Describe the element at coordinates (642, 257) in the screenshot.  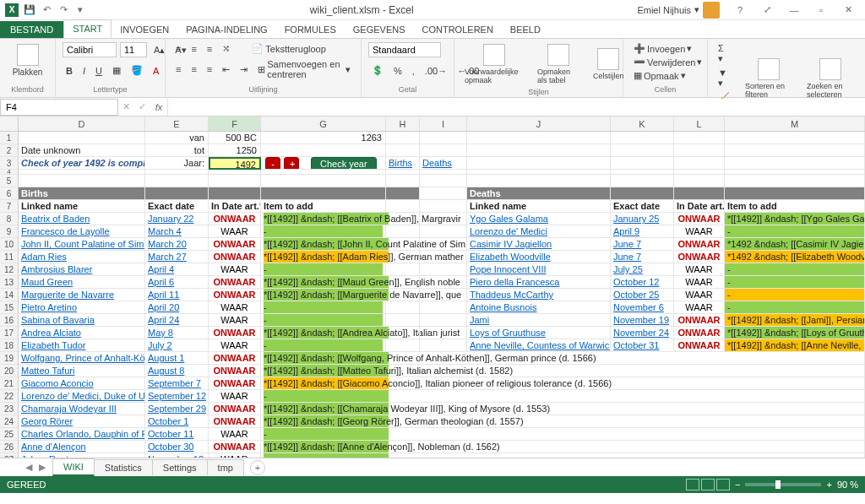
I see `exact-date-d: June 7` at that location.